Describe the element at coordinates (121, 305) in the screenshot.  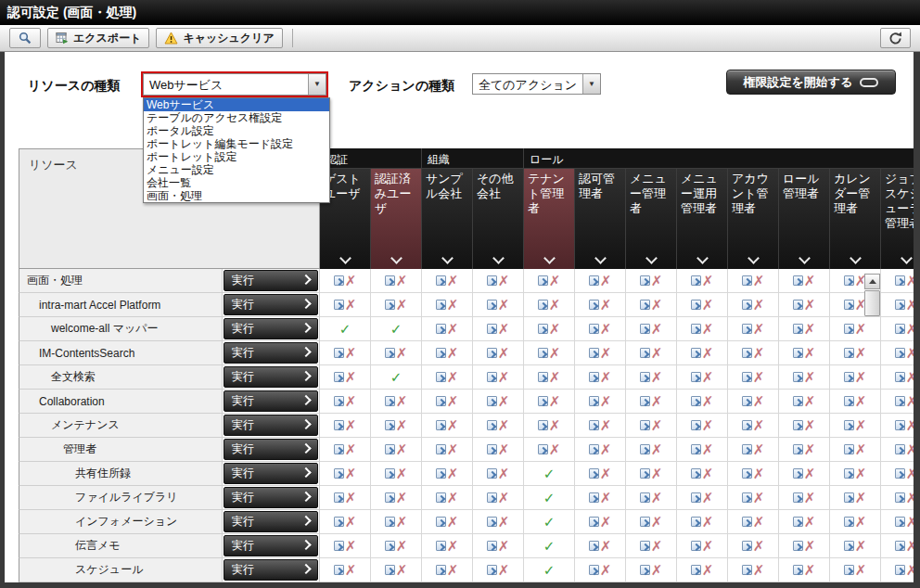
I see `resource-name-cell: intra-mart Accel Platform` at that location.